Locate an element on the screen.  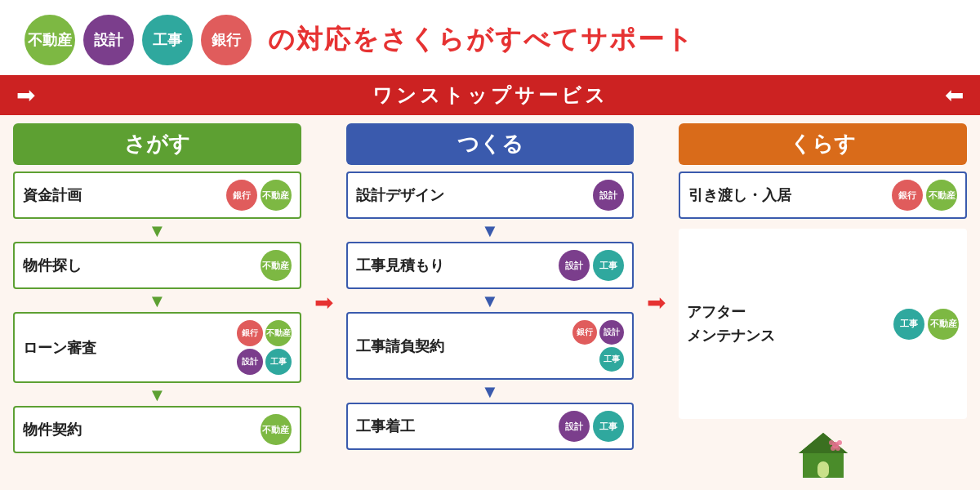
down-arrow-6: ▼ is located at coordinates (490, 392).